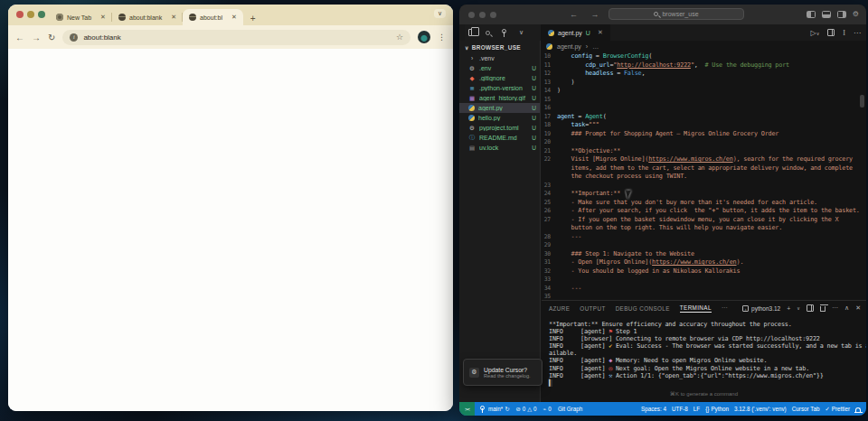 Image resolution: width=868 pixels, height=421 pixels. Describe the element at coordinates (807, 408) in the screenshot. I see `cursor-tab-status: Cursor Tab` at that location.